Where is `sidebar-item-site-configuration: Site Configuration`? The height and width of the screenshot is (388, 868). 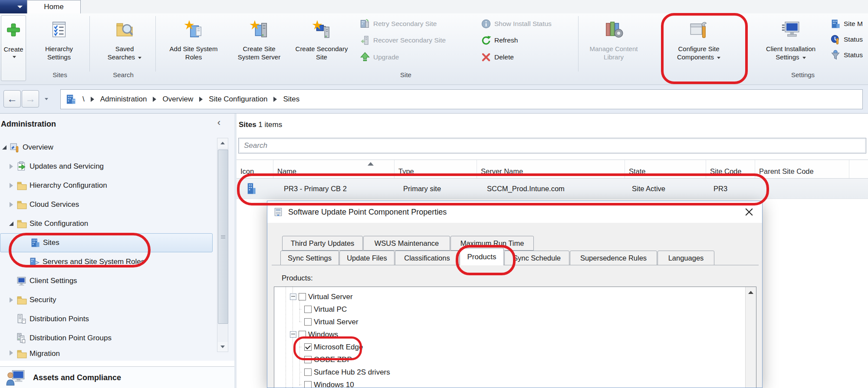 sidebar-item-site-configuration: Site Configuration is located at coordinates (106, 224).